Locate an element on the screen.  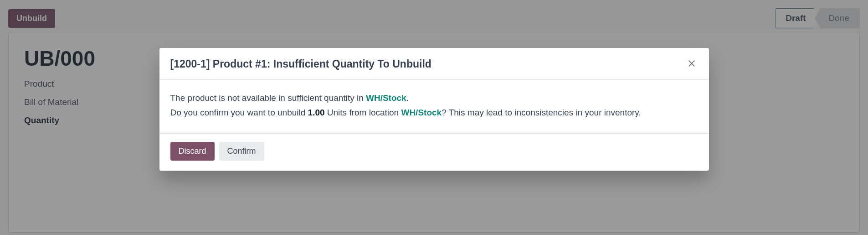
modal-close-button is located at coordinates (692, 64).